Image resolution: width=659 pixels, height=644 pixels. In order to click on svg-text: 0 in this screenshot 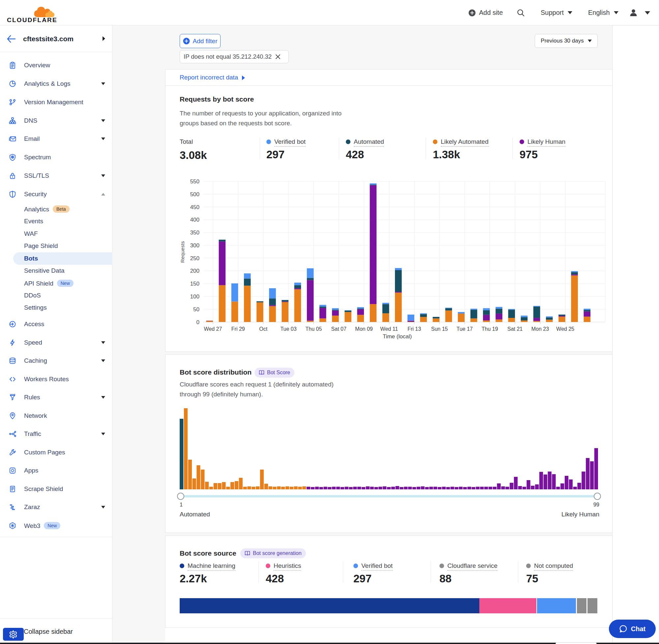, I will do `click(198, 322)`.